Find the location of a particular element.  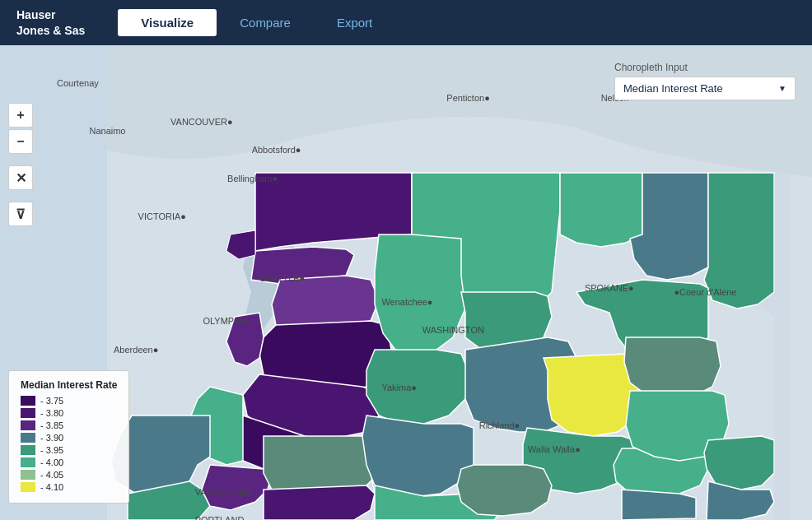

legend-item: - 3.90 is located at coordinates (69, 438).